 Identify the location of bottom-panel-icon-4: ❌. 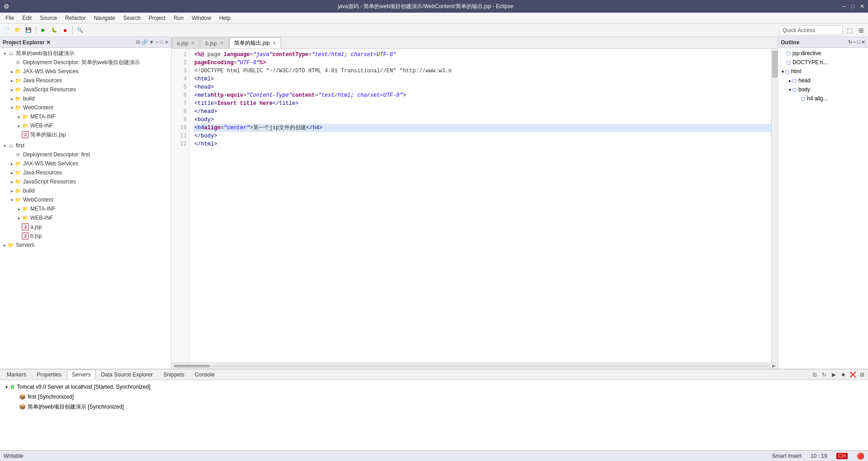
(853, 375).